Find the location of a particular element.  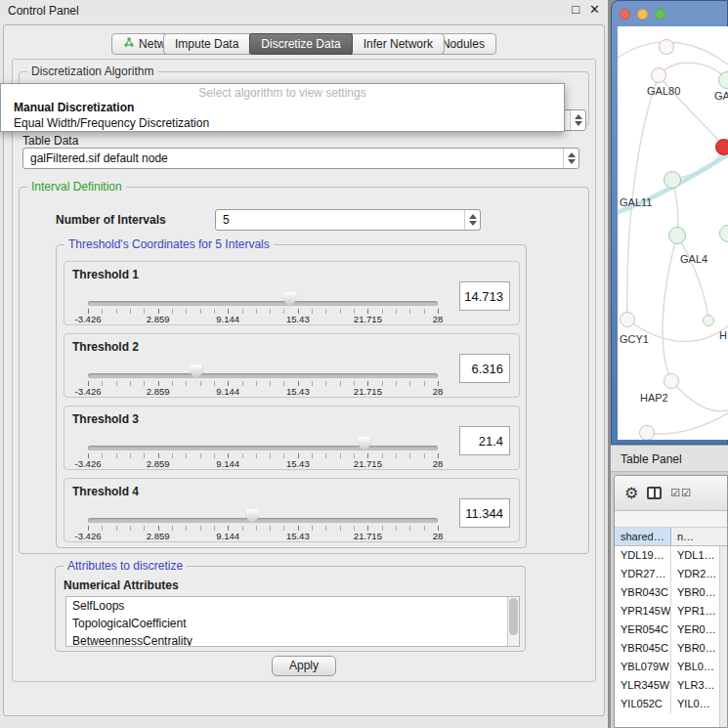

columns-icon is located at coordinates (655, 492).